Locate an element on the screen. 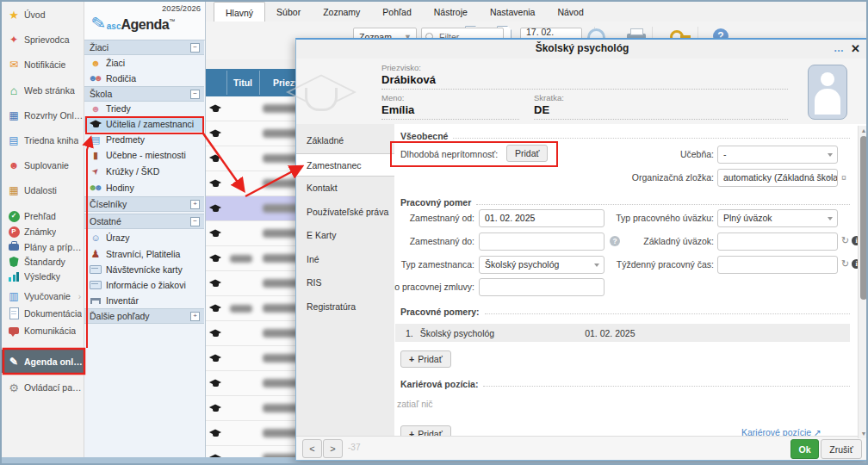 The image size is (868, 465). sidebar-item-agenda-online: ✎Agenda online is located at coordinates (43, 362).